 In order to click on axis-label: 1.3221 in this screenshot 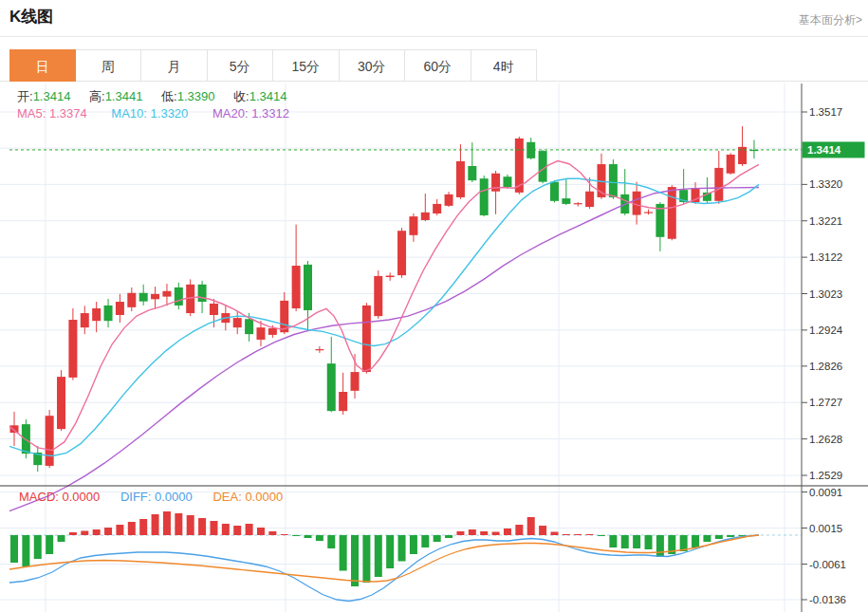, I will do `click(825, 221)`.